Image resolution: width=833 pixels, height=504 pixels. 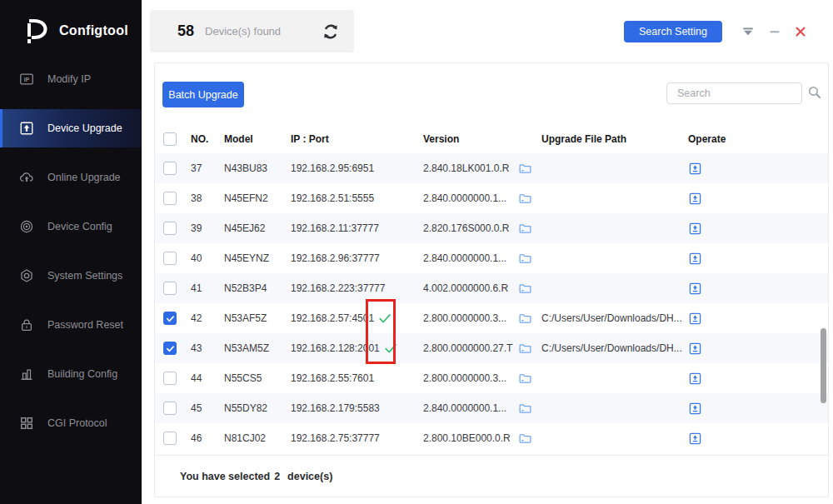 What do you see at coordinates (71, 325) in the screenshot?
I see `sidebar-item-password-reset: Password Reset` at bounding box center [71, 325].